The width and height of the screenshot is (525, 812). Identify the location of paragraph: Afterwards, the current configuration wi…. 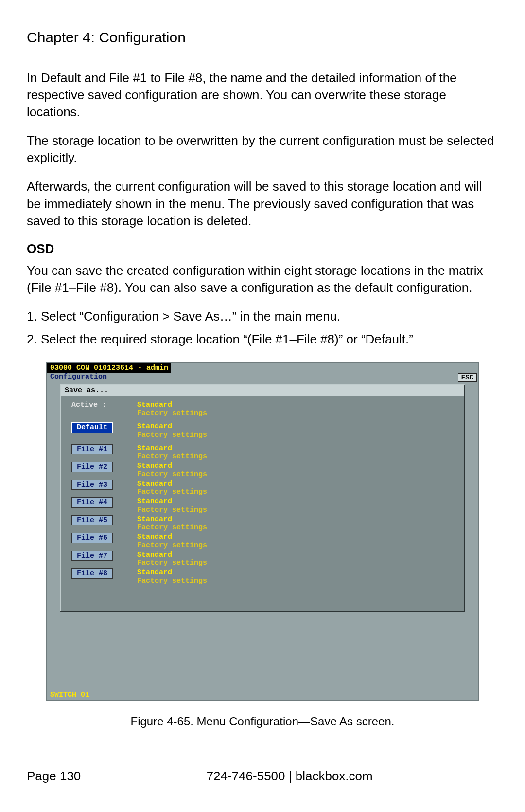
(262, 203).